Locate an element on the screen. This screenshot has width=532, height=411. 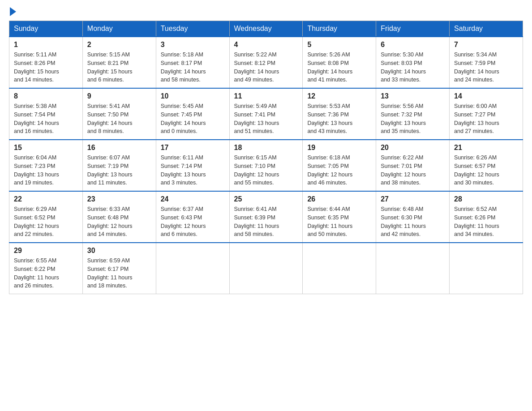
day-info: Sunrise: 6:59 AMSunset: 6:17 PMDaylight:… is located at coordinates (119, 273).